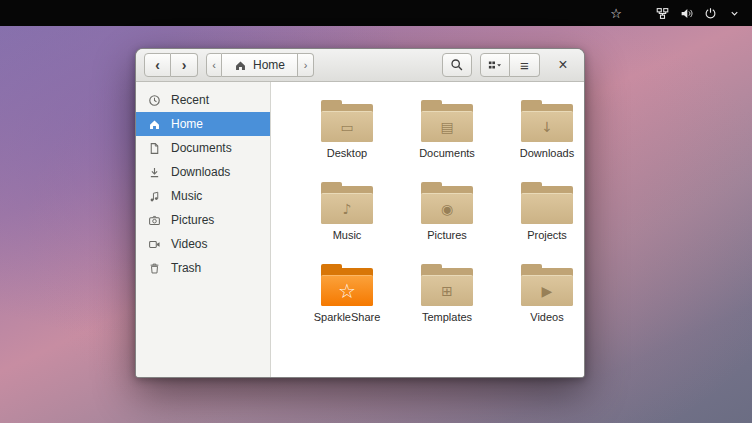  Describe the element at coordinates (347, 291) in the screenshot. I see `star-emblem-icon: ☆` at that location.